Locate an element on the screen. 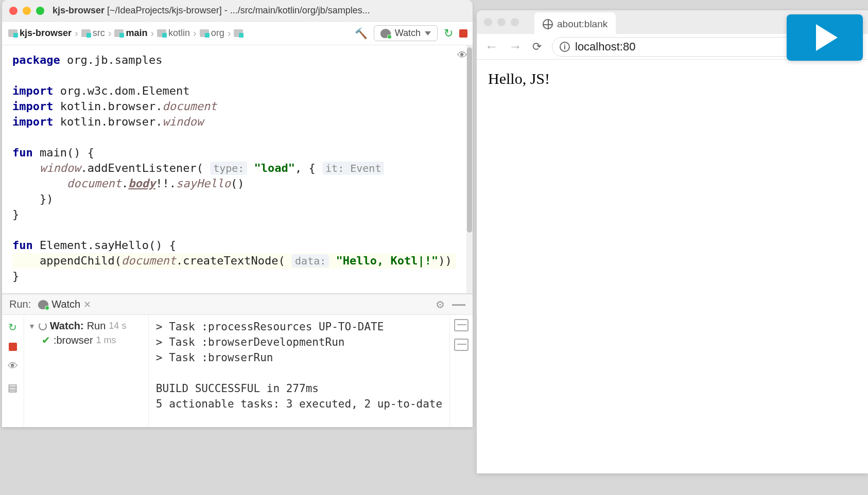  breadcrumb-item: main is located at coordinates (131, 33).